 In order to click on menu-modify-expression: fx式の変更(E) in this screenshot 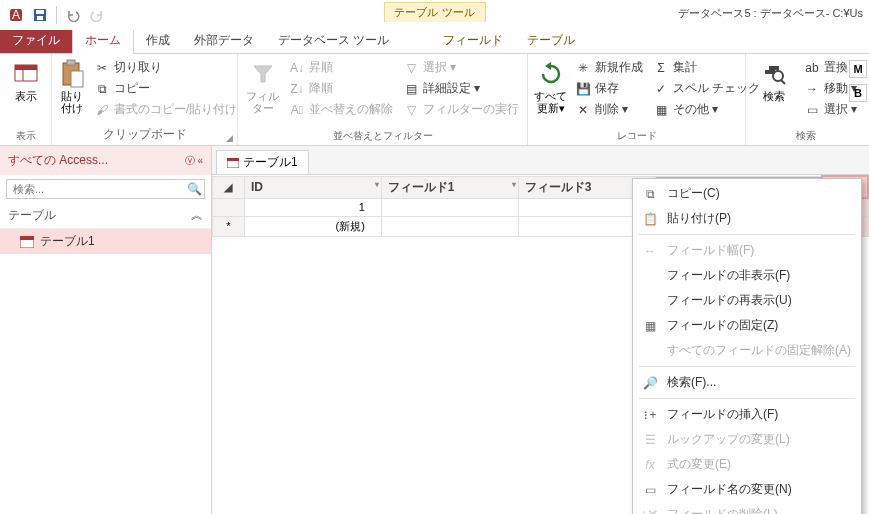, I will do `click(747, 464)`.